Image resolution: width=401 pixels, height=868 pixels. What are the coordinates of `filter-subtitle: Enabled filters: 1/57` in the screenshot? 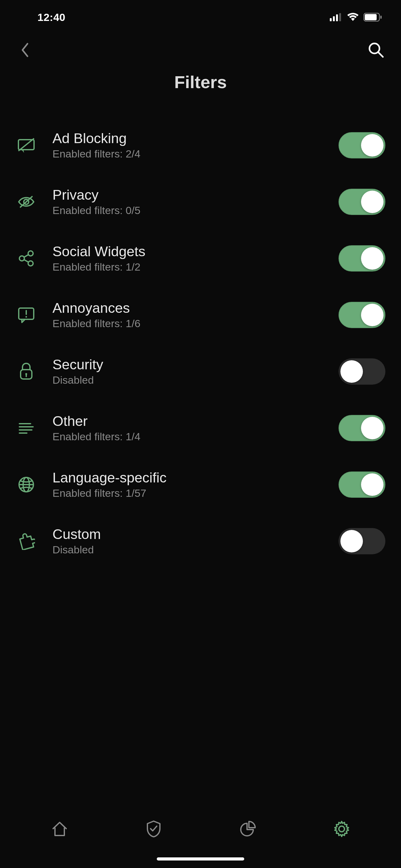 It's located at (195, 493).